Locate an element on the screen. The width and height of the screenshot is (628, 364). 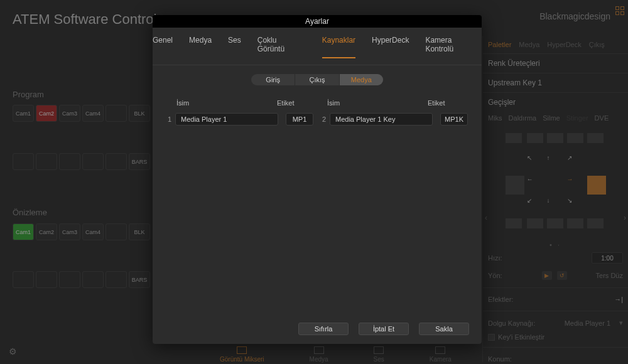
section-upstream-key: Upstream Key 1 is located at coordinates (555, 83).